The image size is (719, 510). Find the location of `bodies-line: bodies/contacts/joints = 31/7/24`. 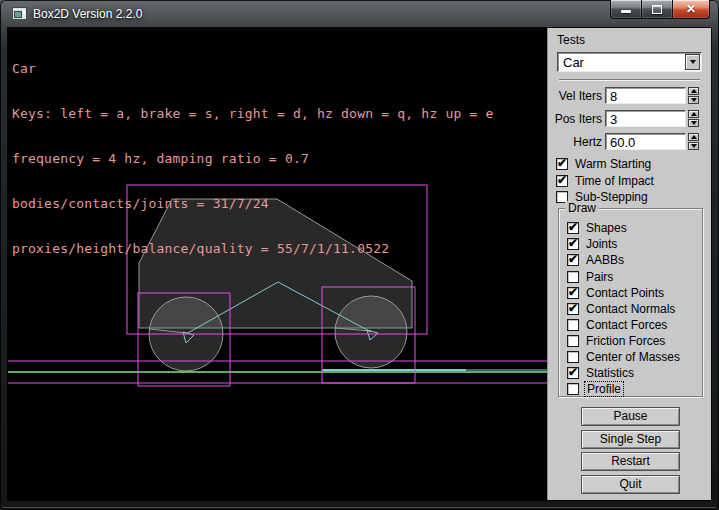

bodies-line: bodies/contacts/joints = 31/7/24 is located at coordinates (253, 204).